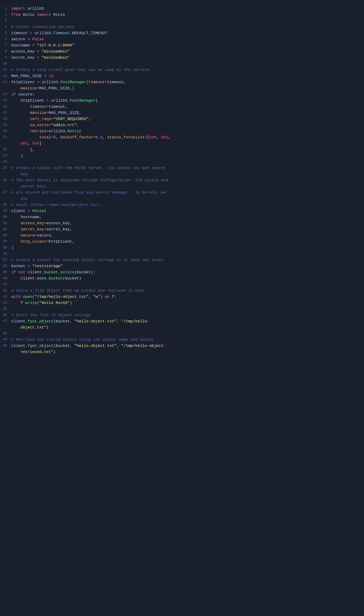 The image size is (364, 616). Describe the element at coordinates (186, 346) in the screenshot. I see `line-content-50: client.fget_object(bucket, "hello-object…` at that location.